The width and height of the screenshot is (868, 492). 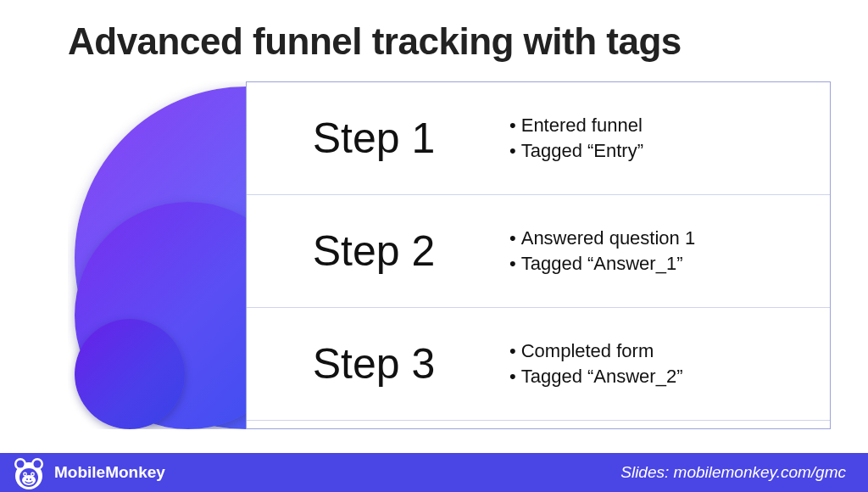 What do you see at coordinates (760, 472) in the screenshot?
I see `slides-url: mobilemonkey.com/gmc` at bounding box center [760, 472].